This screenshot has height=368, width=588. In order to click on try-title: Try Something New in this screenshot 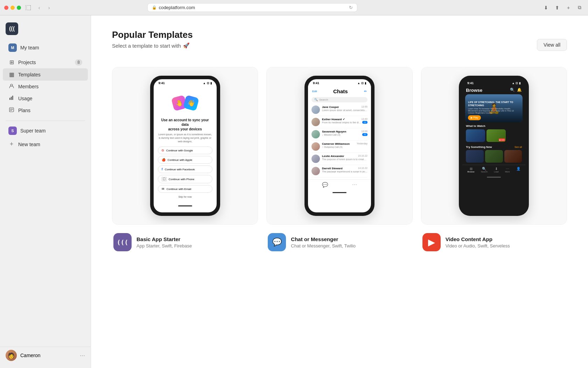, I will do `click(479, 147)`.